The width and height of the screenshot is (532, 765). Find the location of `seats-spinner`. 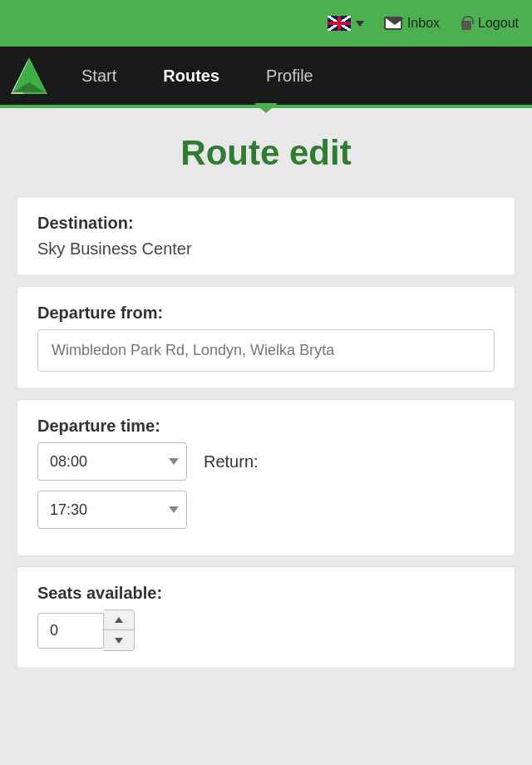

seats-spinner is located at coordinates (120, 630).